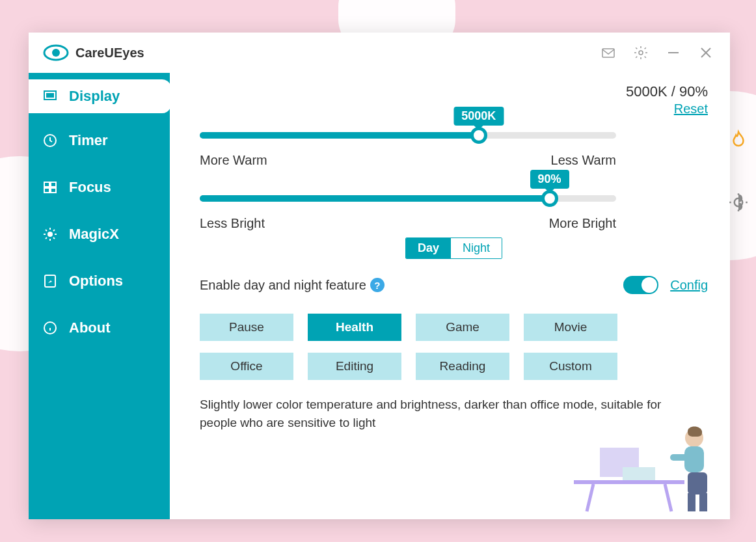 This screenshot has height=542, width=756. What do you see at coordinates (642, 457) in the screenshot?
I see `decorative-illustration` at bounding box center [642, 457].